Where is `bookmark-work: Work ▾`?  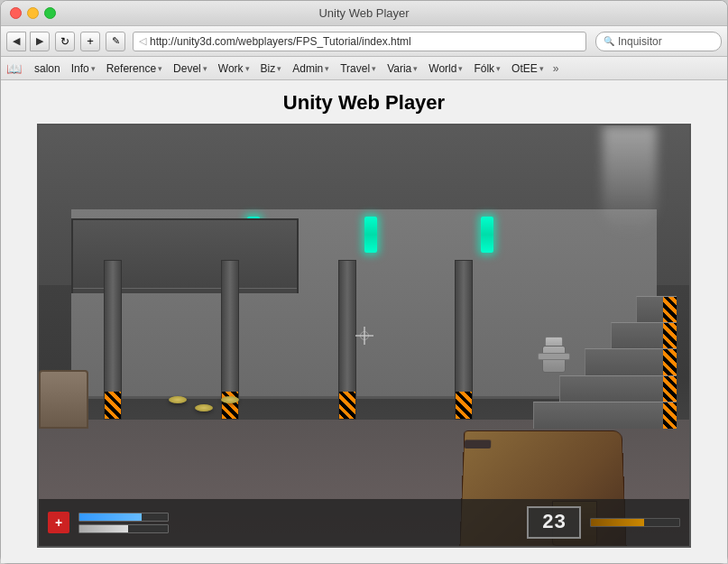
bookmark-work: Work ▾ is located at coordinates (235, 69).